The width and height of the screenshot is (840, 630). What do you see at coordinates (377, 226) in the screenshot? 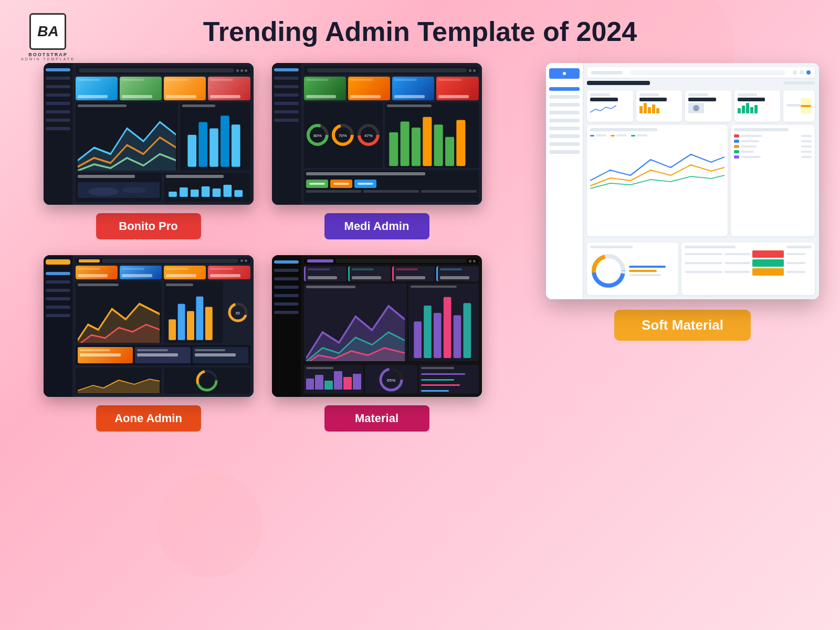
I see `label-medi-admin: Medi Admin` at bounding box center [377, 226].